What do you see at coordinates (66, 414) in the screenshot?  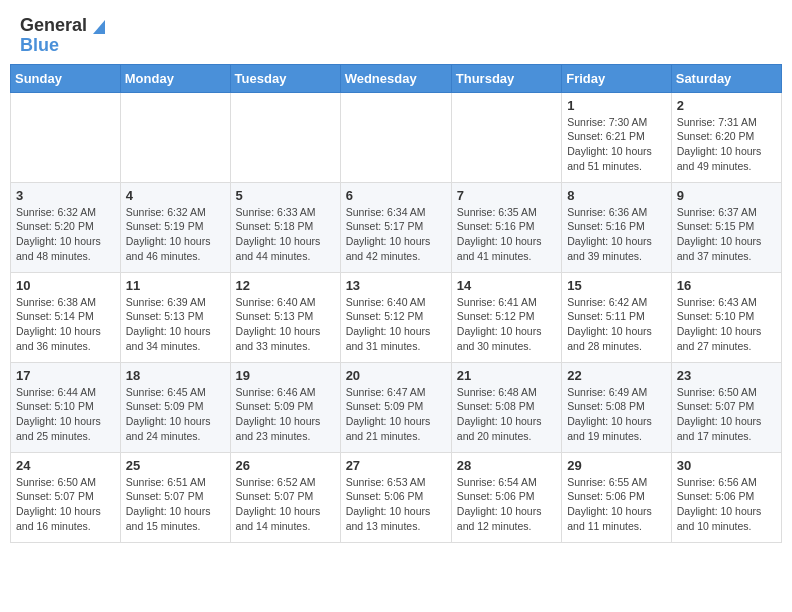 I see `day-info: Sunrise: 6:44 AM Sunset: 5:10 PM Dayligh…` at bounding box center [66, 414].